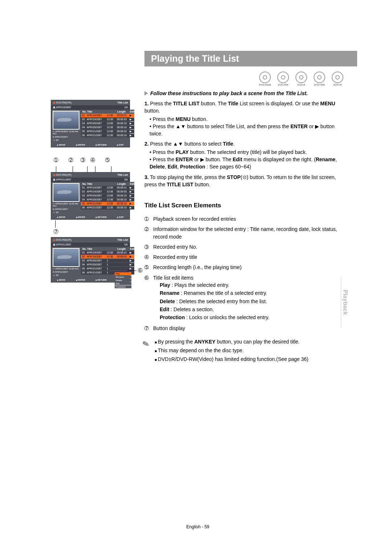 The image size is (392, 557). I want to click on disc-label: DVD+R, so click(338, 85).